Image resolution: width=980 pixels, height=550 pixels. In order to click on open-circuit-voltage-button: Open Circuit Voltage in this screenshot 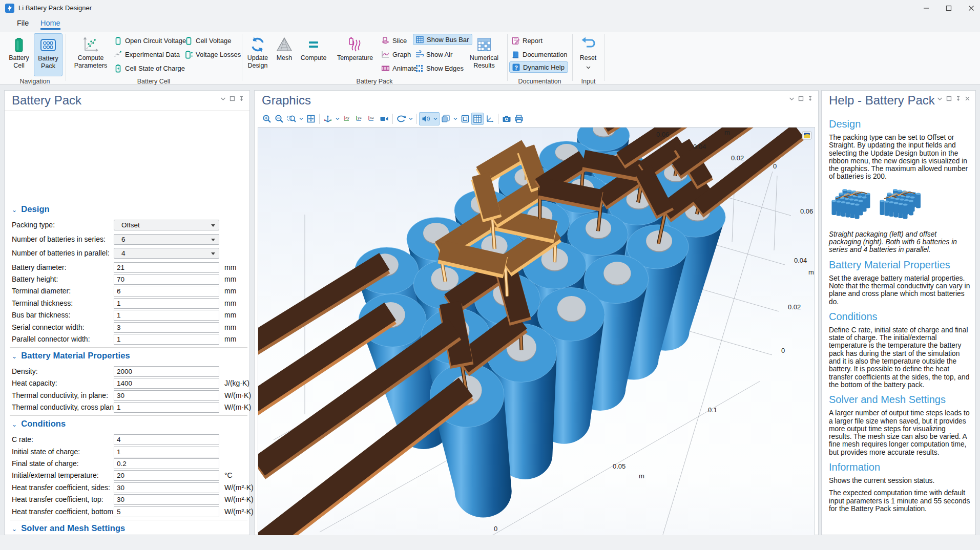, I will do `click(150, 40)`.